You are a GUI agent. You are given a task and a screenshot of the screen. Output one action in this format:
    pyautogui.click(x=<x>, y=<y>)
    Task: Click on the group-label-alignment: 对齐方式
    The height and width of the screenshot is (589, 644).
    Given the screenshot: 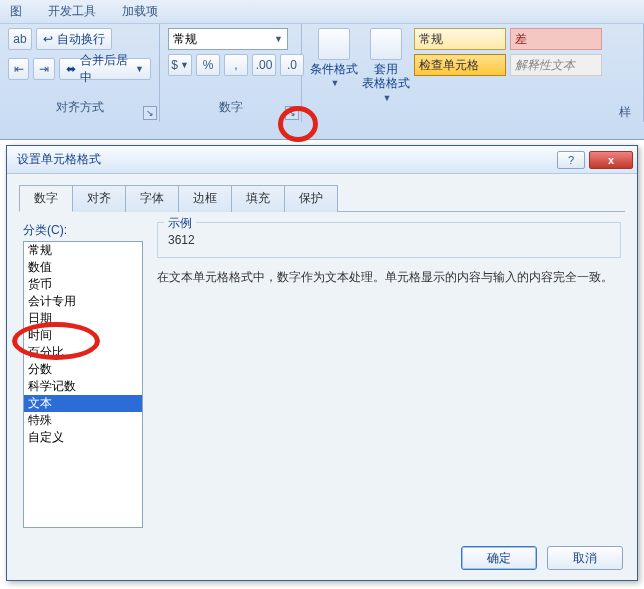 What is the action you would take?
    pyautogui.click(x=80, y=108)
    